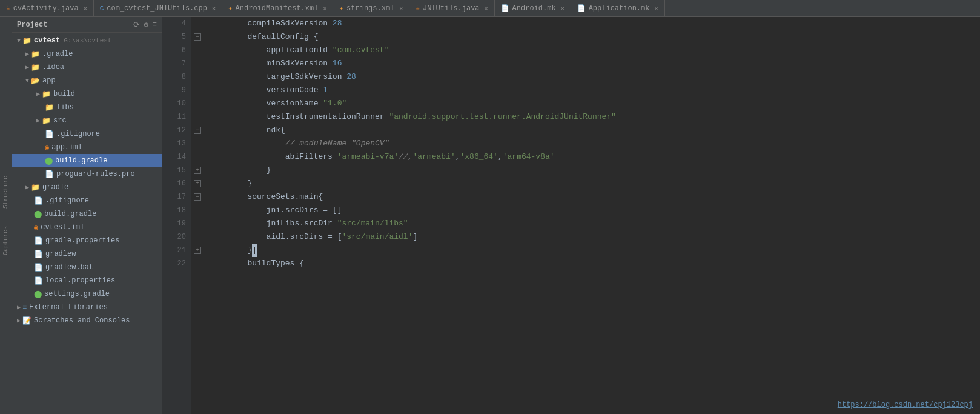  I want to click on code-line: applicationId "com.cvtest", so click(592, 50).